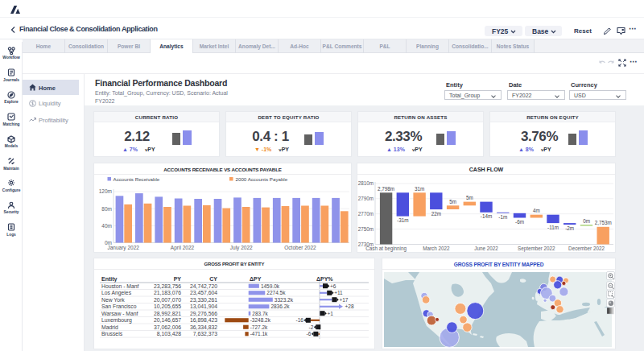  I want to click on svg-text: +11, so click(338, 293).